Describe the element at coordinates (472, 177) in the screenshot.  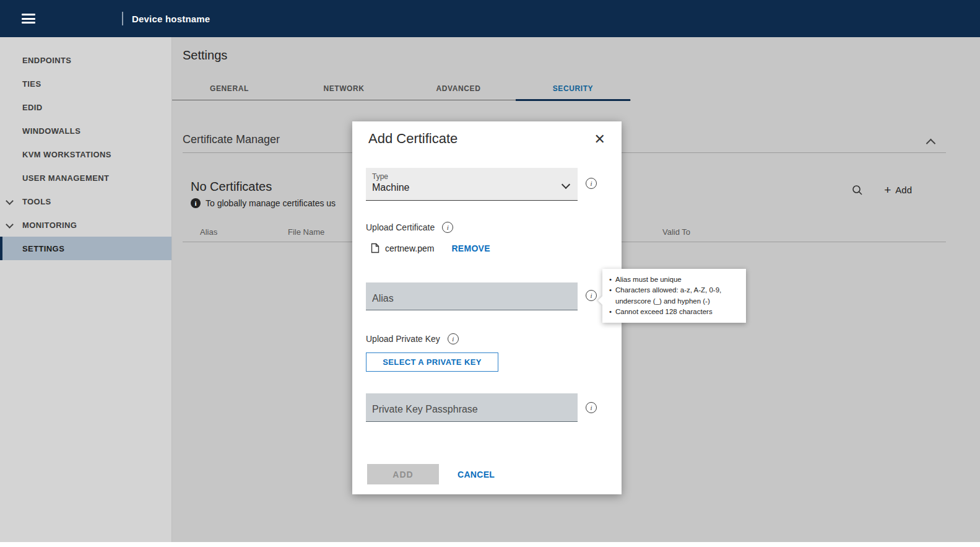
I see `type-select-label: Type` at that location.